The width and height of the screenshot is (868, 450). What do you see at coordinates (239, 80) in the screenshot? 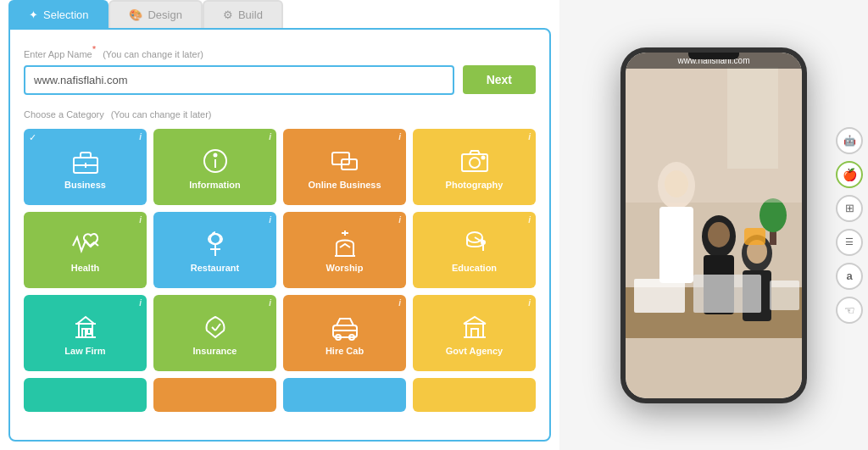
I see `app-name-input` at bounding box center [239, 80].